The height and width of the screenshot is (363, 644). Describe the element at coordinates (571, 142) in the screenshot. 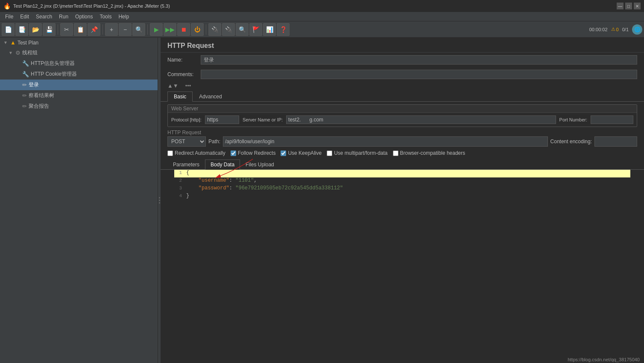

I see `encoding-label: Content encoding:` at that location.